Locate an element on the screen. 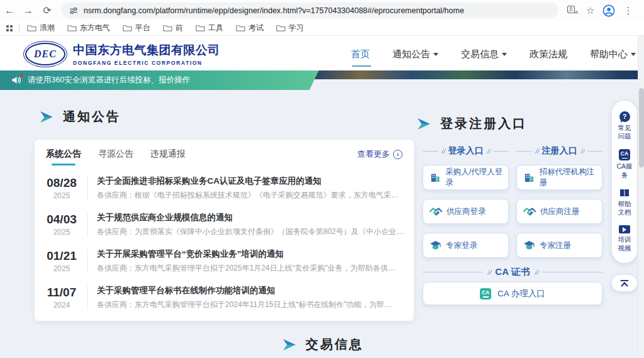 Image resolution: width=644 pixels, height=358 pixels. tab-system-announcements: 系统公告 is located at coordinates (64, 154).